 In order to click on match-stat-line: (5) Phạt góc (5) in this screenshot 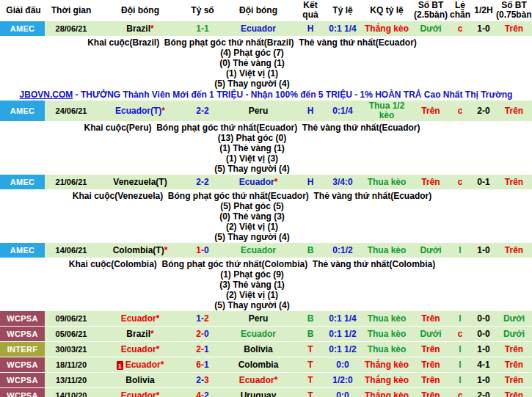, I will do `click(266, 206)`.